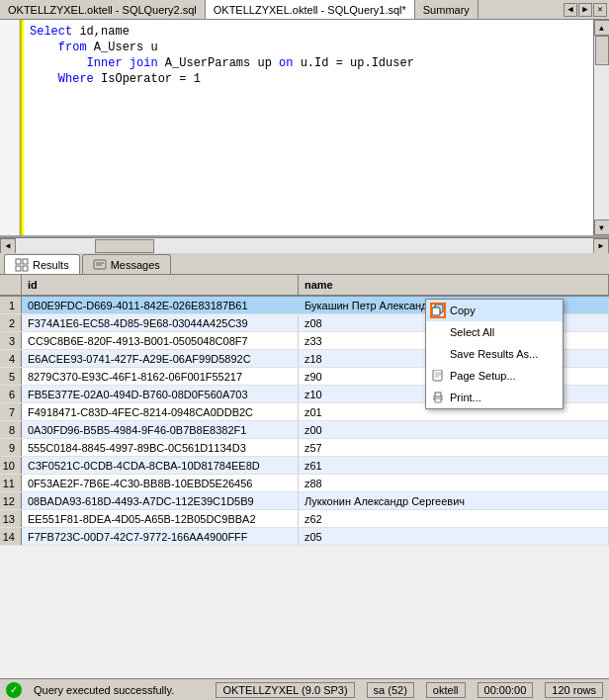  Describe the element at coordinates (160, 340) in the screenshot. I see `cell-id: CC9C8B6E-820F-4913-B001-0505048C08F7` at that location.